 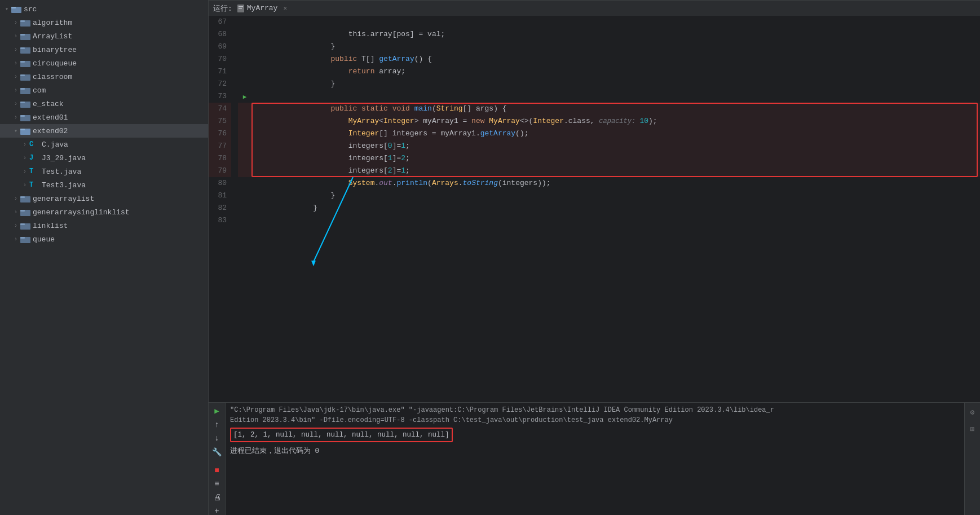 I want to click on print-button: 🖨, so click(x=217, y=498).